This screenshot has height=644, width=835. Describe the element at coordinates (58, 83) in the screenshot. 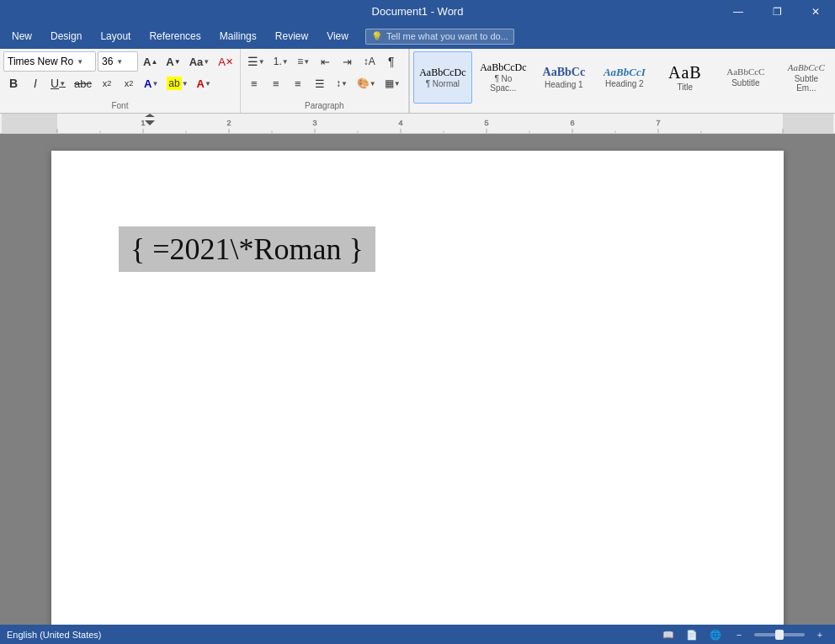

I see `underline-button: U▼` at that location.